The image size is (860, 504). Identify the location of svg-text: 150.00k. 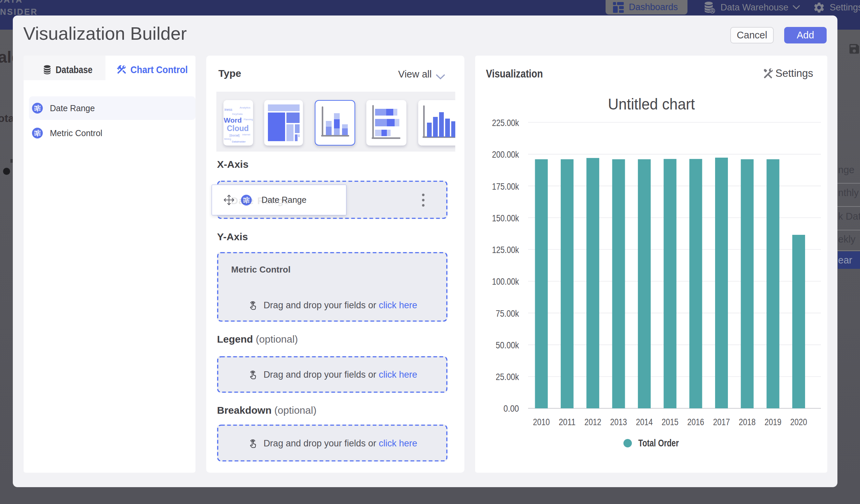
(506, 218).